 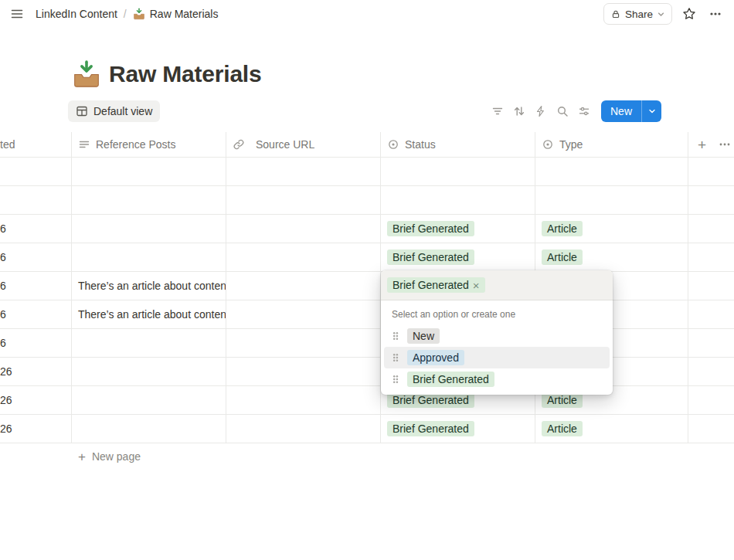 I want to click on table-row: 26, so click(x=367, y=372).